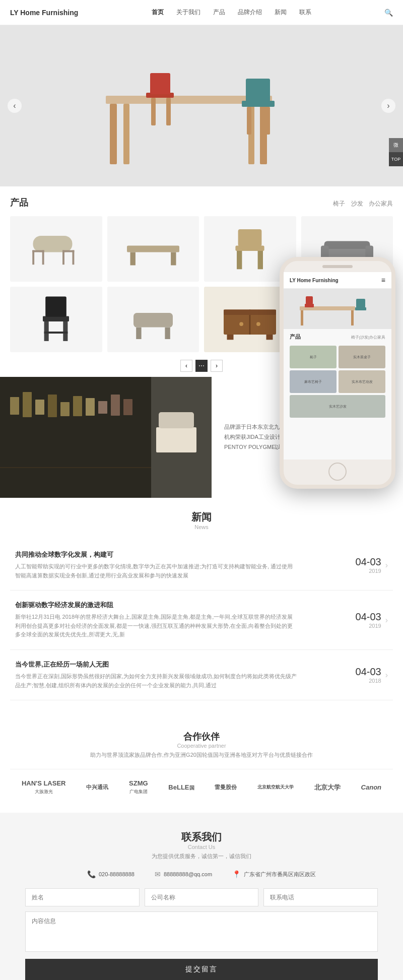 This screenshot has width=403, height=980. What do you see at coordinates (202, 837) in the screenshot?
I see `contact-title: 联系我们` at bounding box center [202, 837].